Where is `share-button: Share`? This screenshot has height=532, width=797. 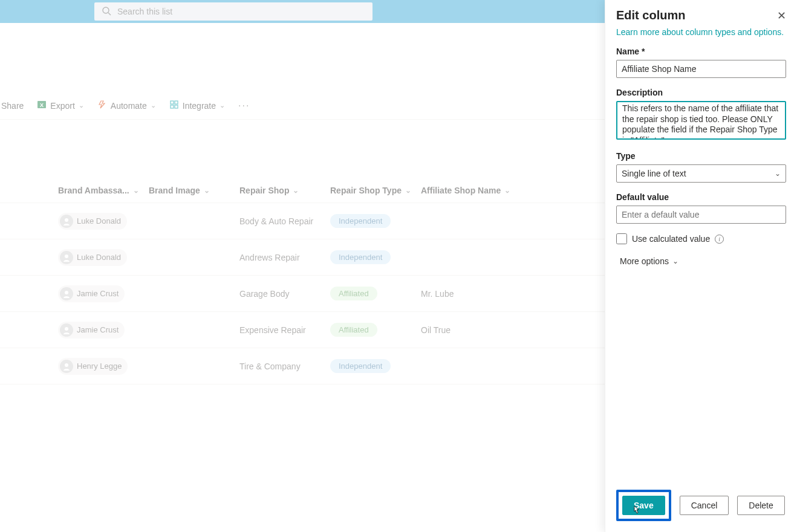 share-button: Share is located at coordinates (12, 106).